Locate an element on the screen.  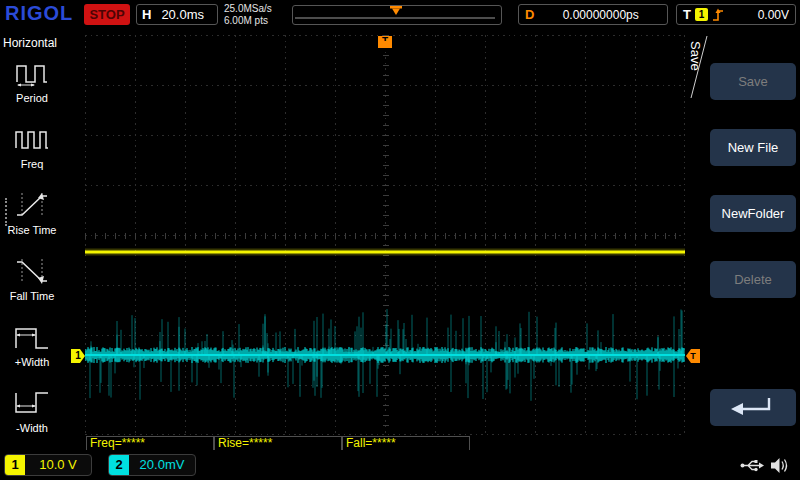
channel1-ground-marker: 1 is located at coordinates (78, 356).